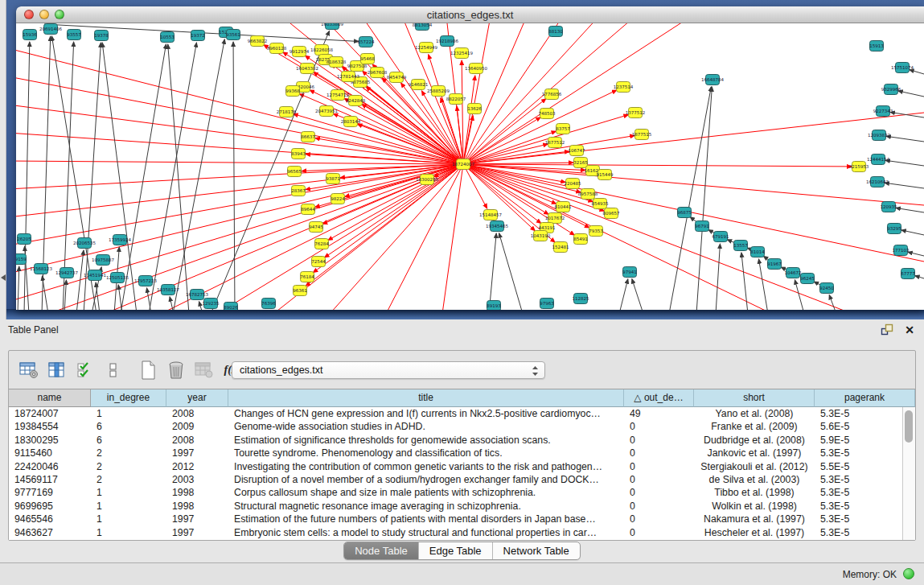 The image size is (924, 585). I want to click on table-row: 2242004622012Investigating the contribut…, so click(455, 467).